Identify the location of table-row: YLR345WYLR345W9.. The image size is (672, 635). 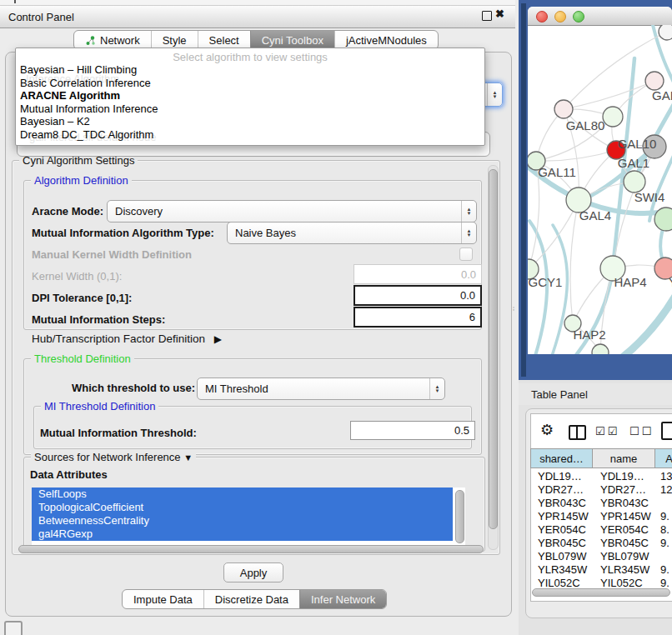
(601, 569).